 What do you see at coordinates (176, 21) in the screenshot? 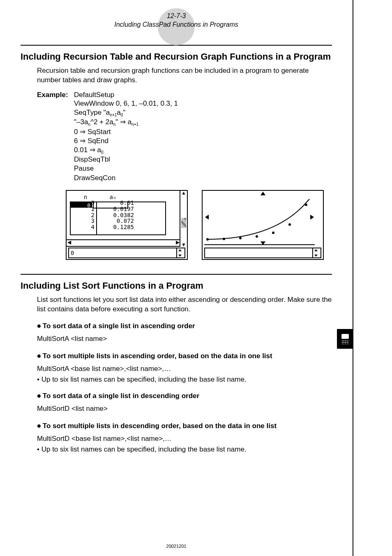
I see `page-header: 12-7-3 Including ClassPad Functions in P…` at bounding box center [176, 21].